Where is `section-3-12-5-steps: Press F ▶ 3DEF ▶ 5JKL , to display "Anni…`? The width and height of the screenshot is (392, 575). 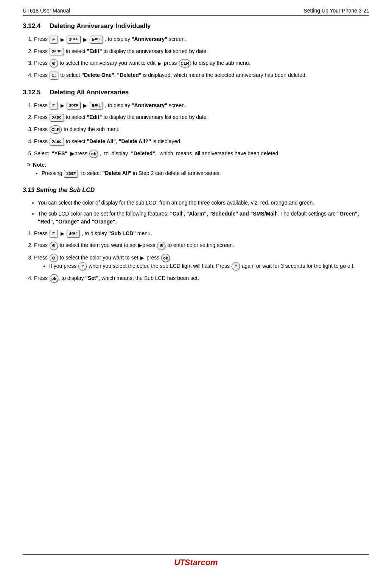
section-3-12-5-steps: Press F ▶ 3DEF ▶ 5JKL , to display "Anni… is located at coordinates (202, 130).